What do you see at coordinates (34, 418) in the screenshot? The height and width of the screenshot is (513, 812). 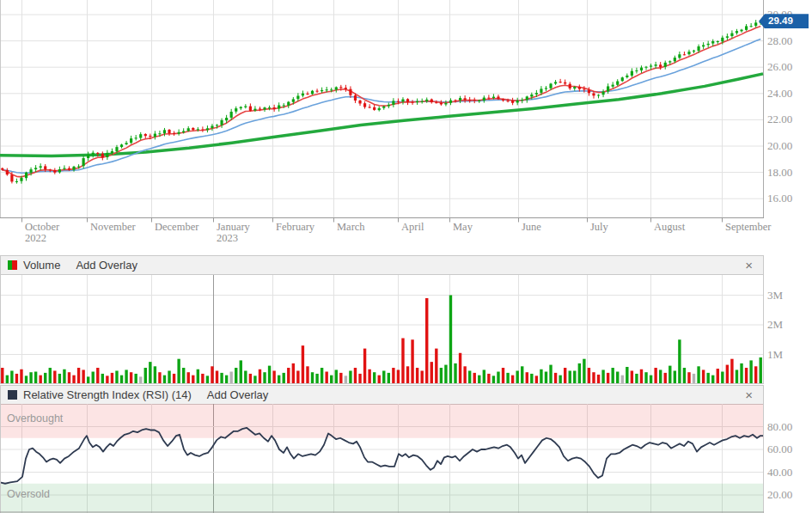 I see `overbought-label: Overbought` at bounding box center [34, 418].